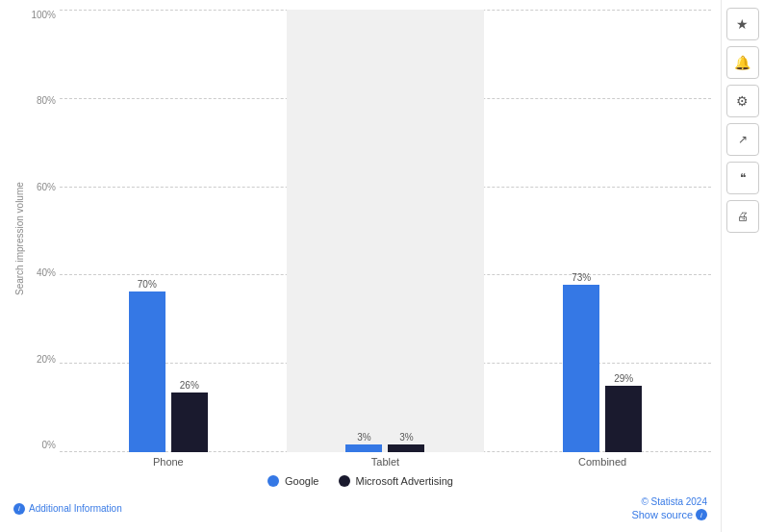 The width and height of the screenshot is (763, 532). What do you see at coordinates (190, 385) in the screenshot?
I see `bar-phone-ms-label: 26%` at bounding box center [190, 385].